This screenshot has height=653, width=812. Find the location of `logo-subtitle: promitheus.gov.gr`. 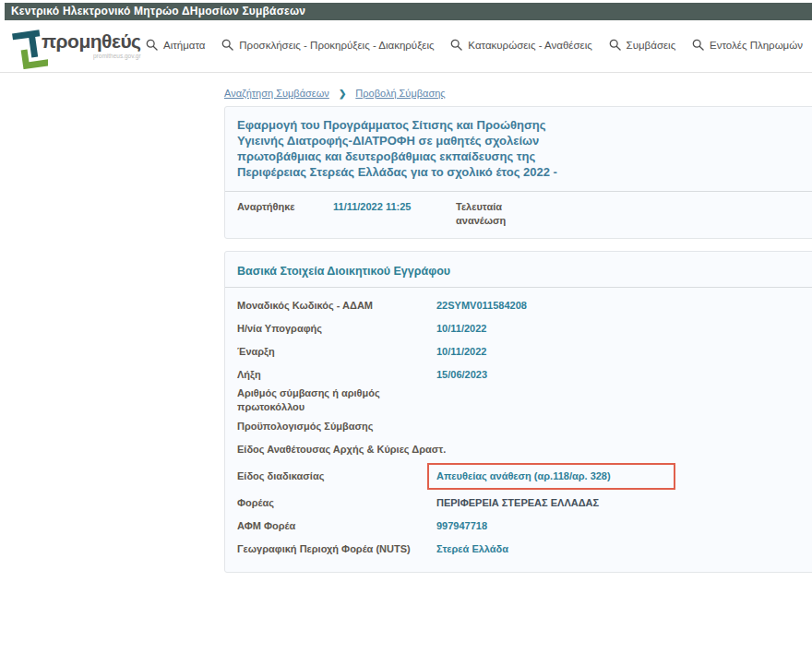

logo-subtitle: promitheus.gov.gr is located at coordinates (117, 55).